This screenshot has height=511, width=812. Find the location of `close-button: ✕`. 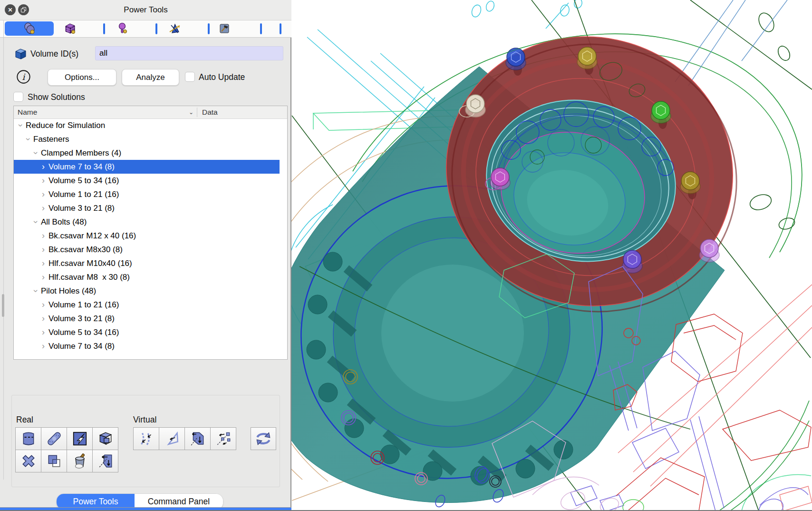

close-button: ✕ is located at coordinates (10, 10).